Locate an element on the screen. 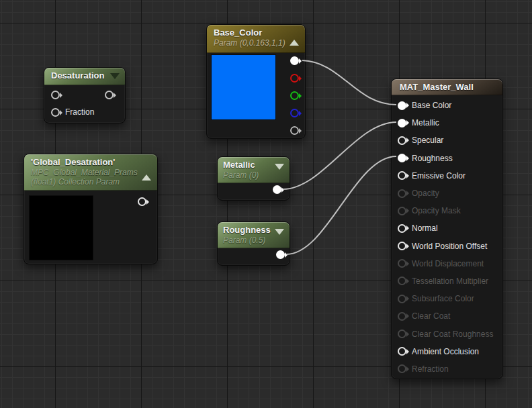  material-input-row: Clear Coat Roughness is located at coordinates (447, 334).